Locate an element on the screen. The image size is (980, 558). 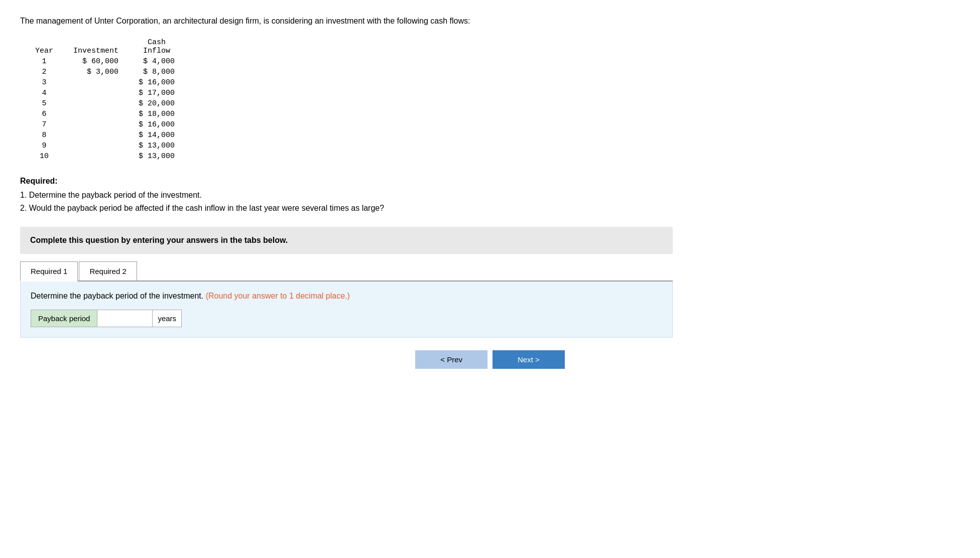
table-row: 10$ 13,000 is located at coordinates (105, 157).